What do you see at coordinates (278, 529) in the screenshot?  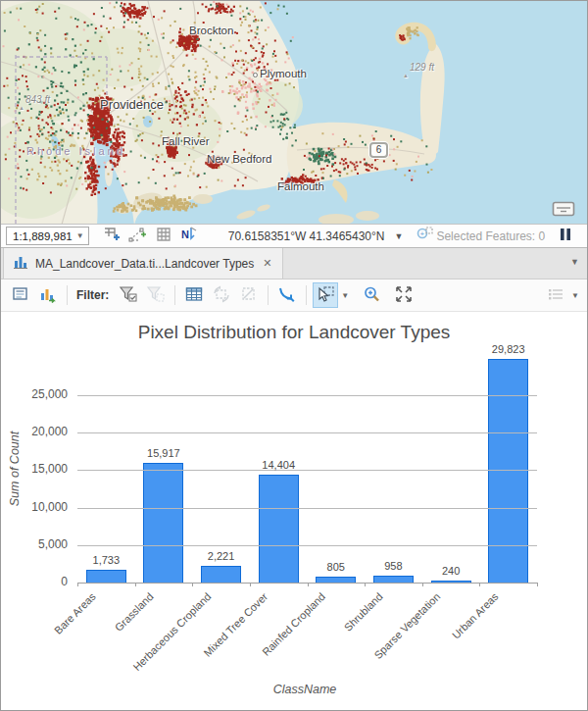 I see `bar-mixed-tree-cover` at bounding box center [278, 529].